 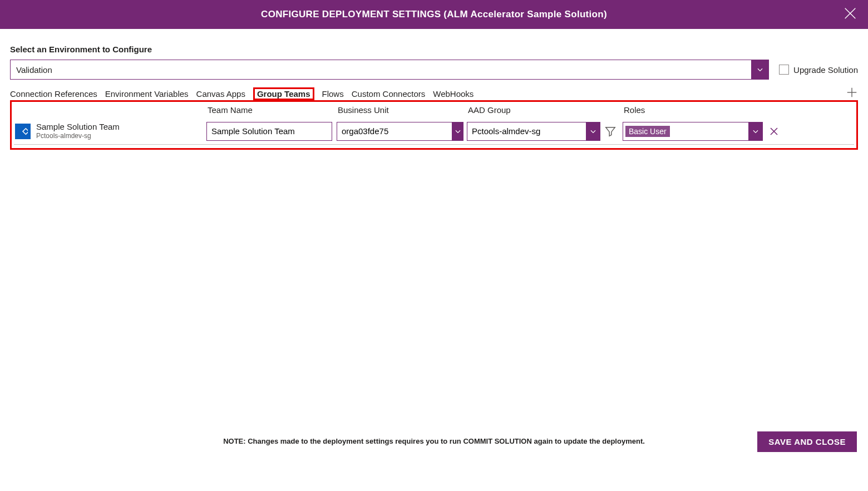 What do you see at coordinates (434, 125) in the screenshot?
I see `group-teams-grid-highlight: Team Name Business Unit AAD Group Roles …` at bounding box center [434, 125].